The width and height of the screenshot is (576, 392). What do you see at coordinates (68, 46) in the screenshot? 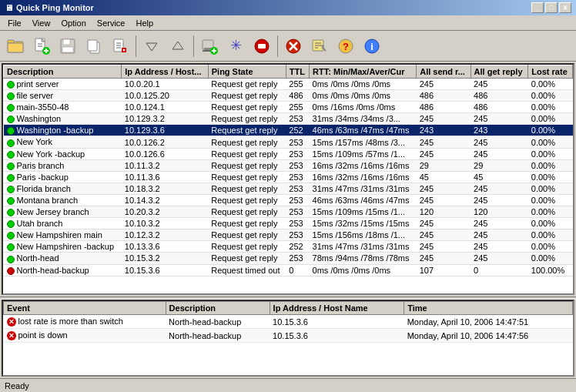
I see `save-button` at bounding box center [68, 46].